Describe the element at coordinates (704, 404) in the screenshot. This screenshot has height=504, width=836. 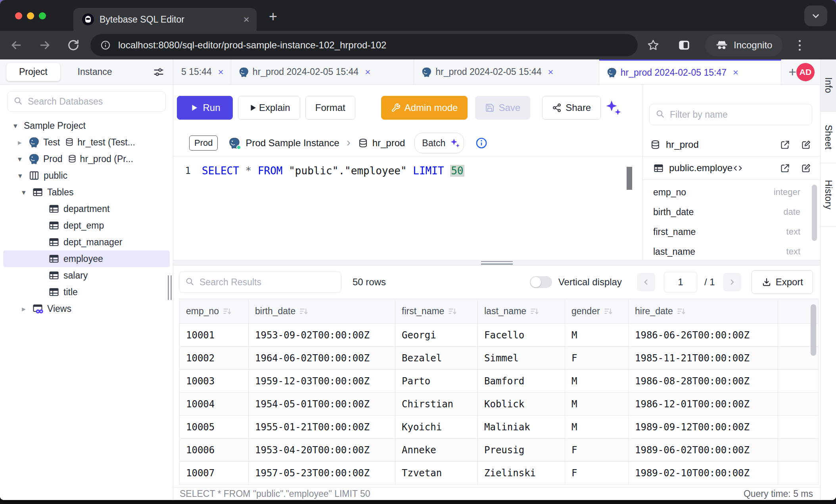
I see `table-cell: 1986-12-01T00:00:00Z` at that location.